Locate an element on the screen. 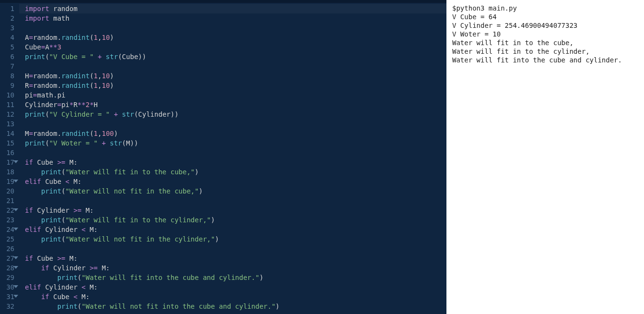 The height and width of the screenshot is (314, 644). line-number: 13 is located at coordinates (7, 124).